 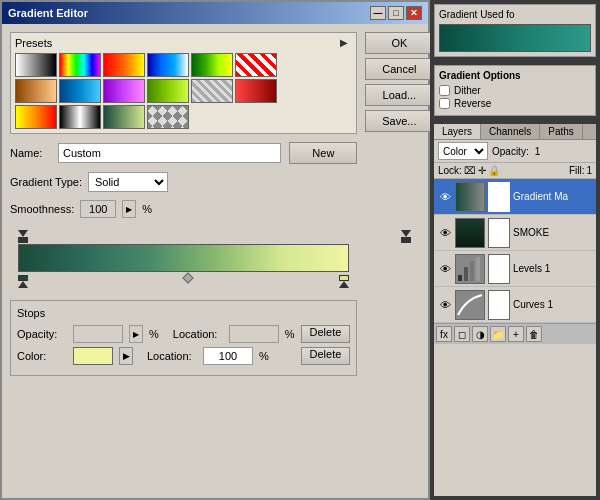 What do you see at coordinates (562, 132) in the screenshot?
I see `tab-paths: Paths` at bounding box center [562, 132].